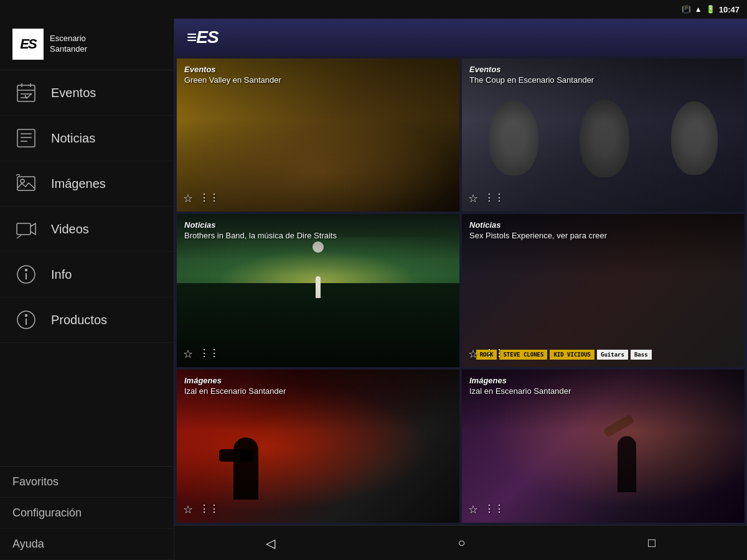  What do you see at coordinates (318, 135) in the screenshot?
I see `card-eventos-green-valley: Eventos Green Valley en Santander ☆ ⋮⋮` at bounding box center [318, 135].